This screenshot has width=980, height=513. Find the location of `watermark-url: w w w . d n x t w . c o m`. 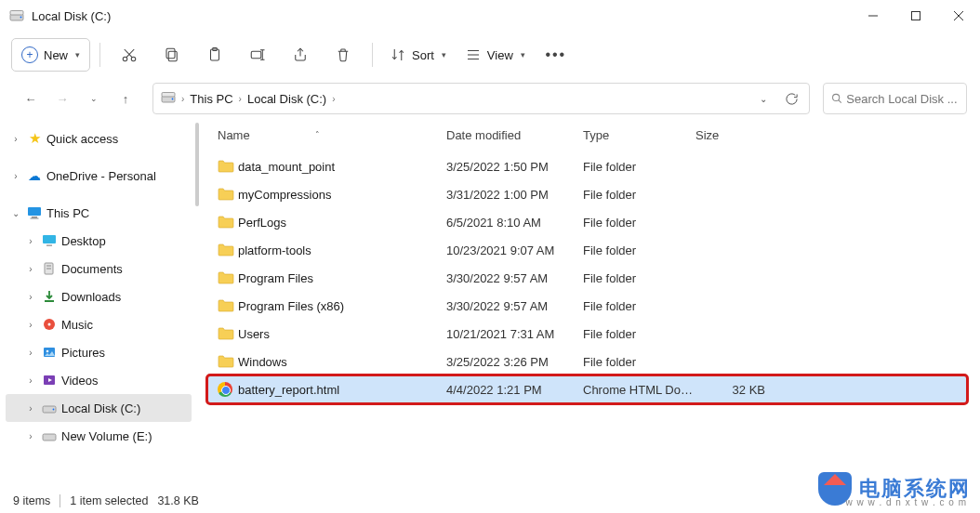

watermark-url: w w w . d n x t w . c o m is located at coordinates (906, 502).